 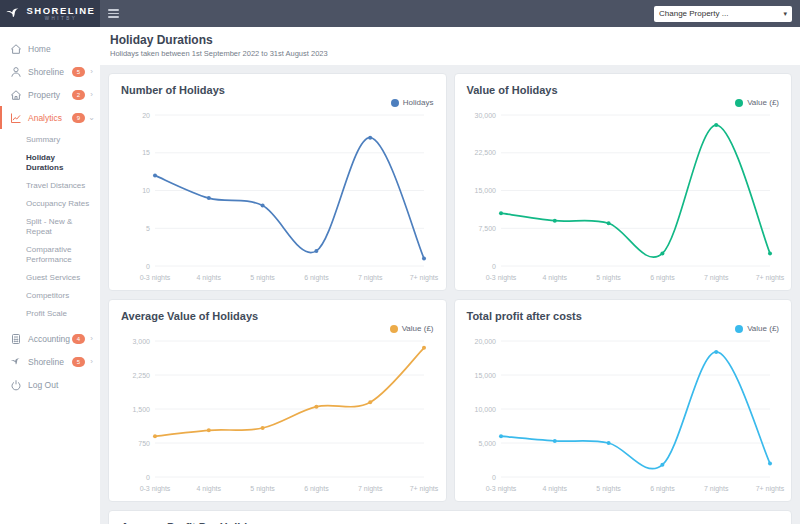 What do you see at coordinates (146, 190) in the screenshot?
I see `svg-text: 10` at bounding box center [146, 190].